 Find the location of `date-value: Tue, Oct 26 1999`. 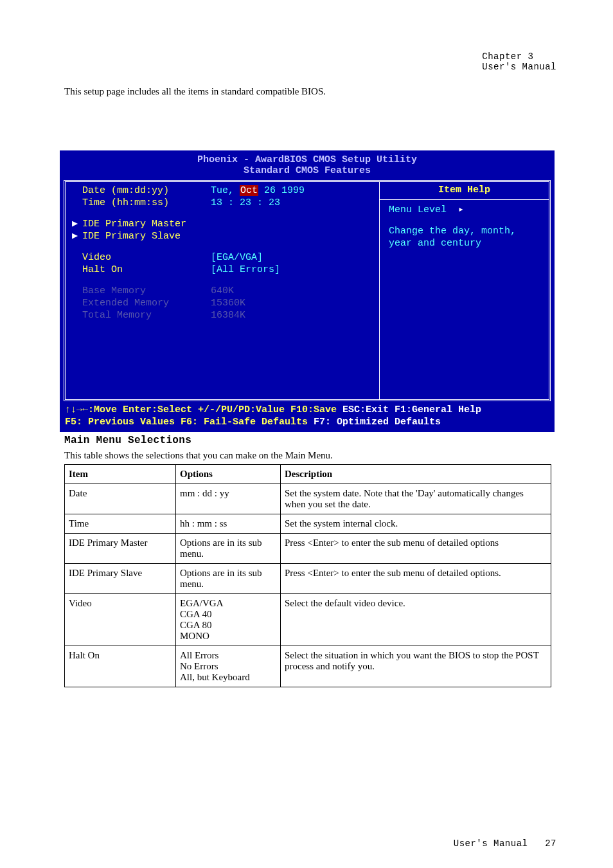

date-value: Tue, Oct 26 1999 is located at coordinates (295, 190).